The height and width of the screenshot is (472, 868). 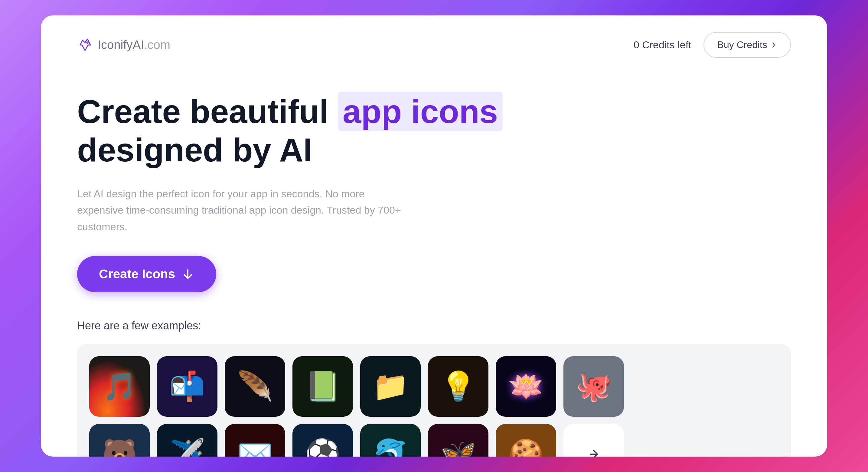 What do you see at coordinates (255, 440) in the screenshot?
I see `list-item: ✉️` at bounding box center [255, 440].